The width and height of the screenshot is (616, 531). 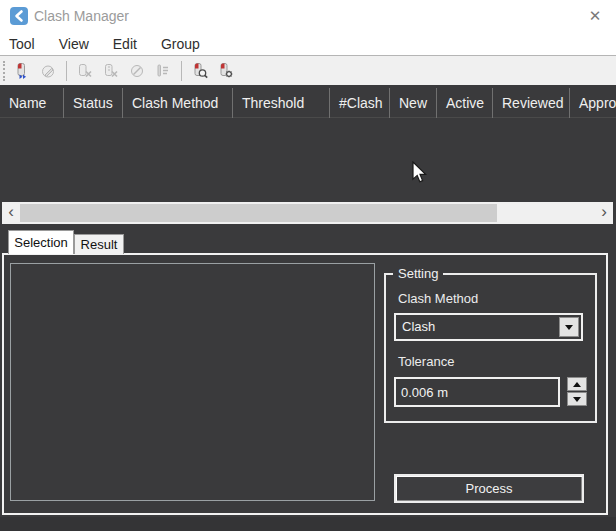 What do you see at coordinates (360, 103) in the screenshot?
I see `column-header-num-clash: #Clash` at bounding box center [360, 103].